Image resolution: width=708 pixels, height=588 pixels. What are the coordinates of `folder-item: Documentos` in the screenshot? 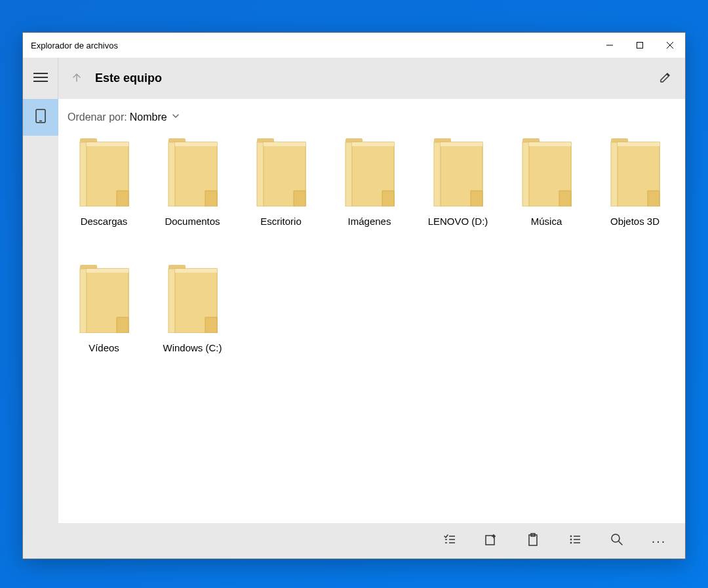 It's located at (193, 182).